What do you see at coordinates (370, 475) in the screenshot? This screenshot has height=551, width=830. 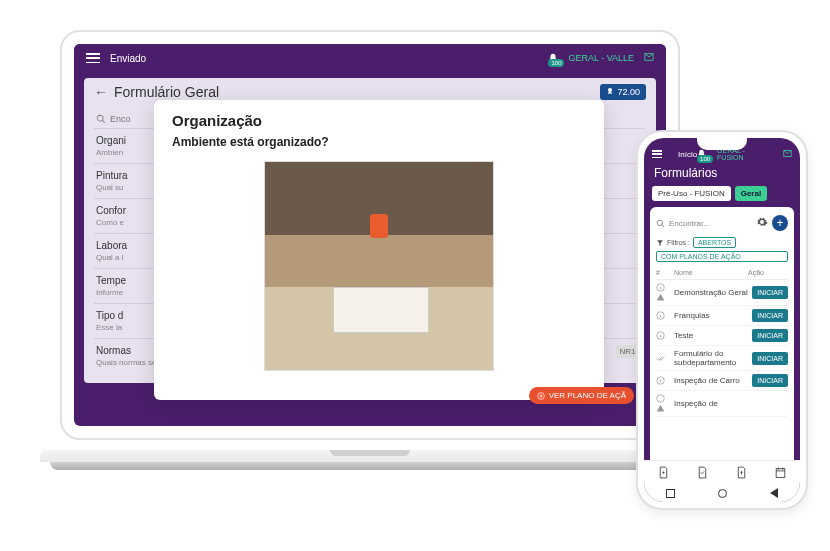 I see `laptop-base` at bounding box center [370, 475].